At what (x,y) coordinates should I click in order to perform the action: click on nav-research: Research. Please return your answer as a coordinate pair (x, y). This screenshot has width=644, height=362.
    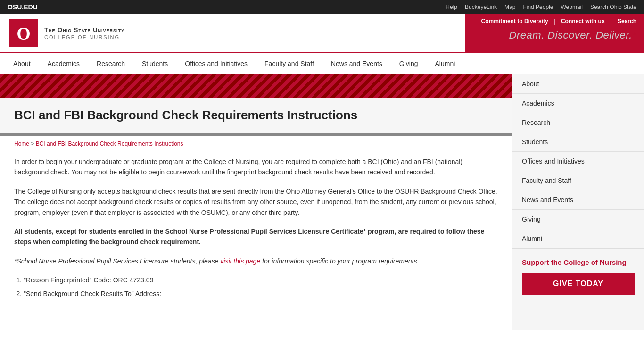
    Looking at the image, I should click on (111, 64).